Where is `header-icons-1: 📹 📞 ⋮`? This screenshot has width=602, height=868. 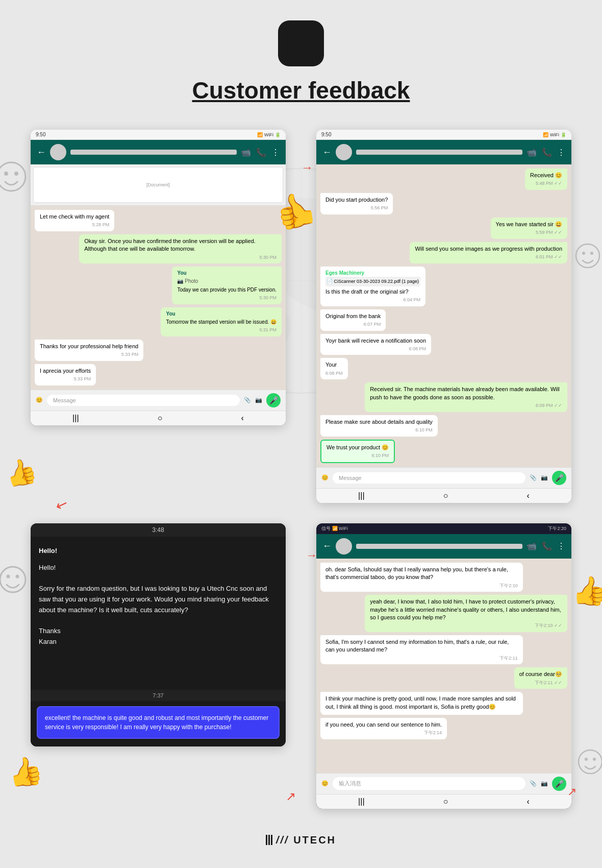 header-icons-1: 📹 📞 ⋮ is located at coordinates (260, 152).